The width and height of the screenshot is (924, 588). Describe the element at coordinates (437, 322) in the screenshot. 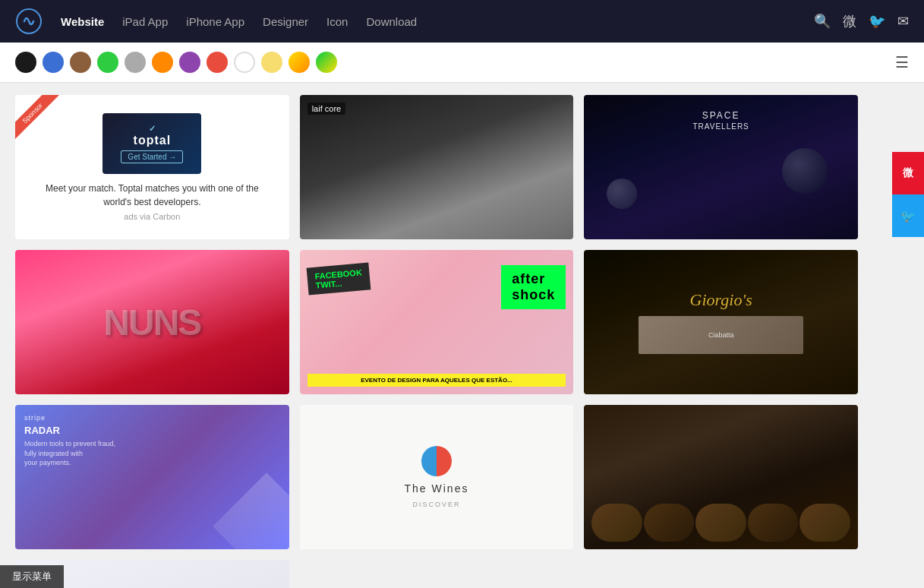

I see `grid-item-aftershock: FACEBOOKTWIT... aftershock EVENTO DE DES…` at that location.